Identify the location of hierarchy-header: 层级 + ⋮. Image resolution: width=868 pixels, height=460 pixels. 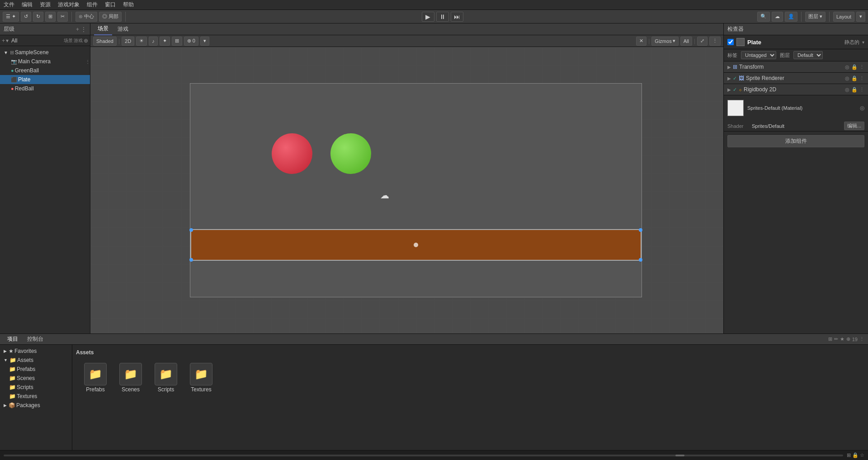
(45, 29).